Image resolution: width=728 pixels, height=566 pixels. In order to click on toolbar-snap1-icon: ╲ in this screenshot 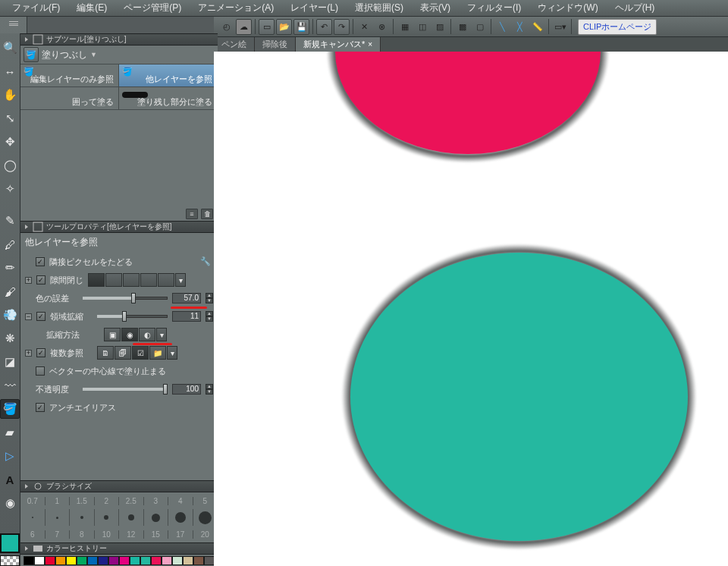, I will do `click(502, 27)`.